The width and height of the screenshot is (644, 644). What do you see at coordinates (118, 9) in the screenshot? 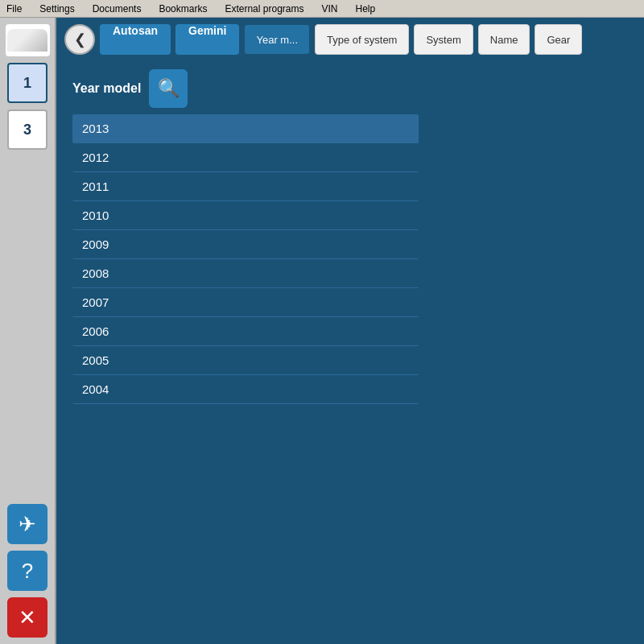
I see `menu-item-documents: Documents` at bounding box center [118, 9].